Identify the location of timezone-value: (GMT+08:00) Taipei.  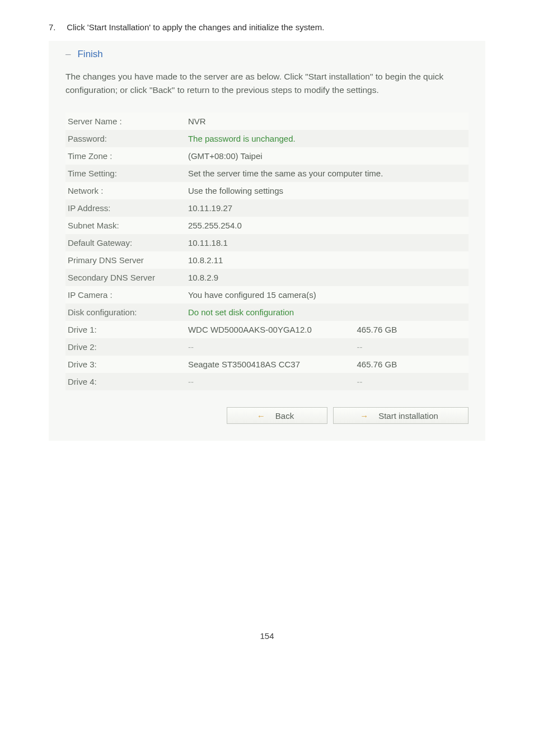
(327, 156).